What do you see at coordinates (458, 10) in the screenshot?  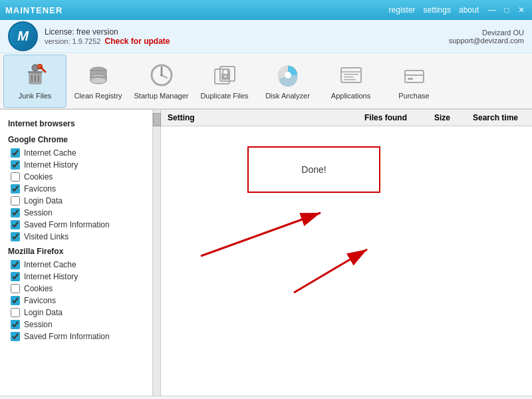 I see `titlebar-right: register settings about — □ ✕` at bounding box center [458, 10].